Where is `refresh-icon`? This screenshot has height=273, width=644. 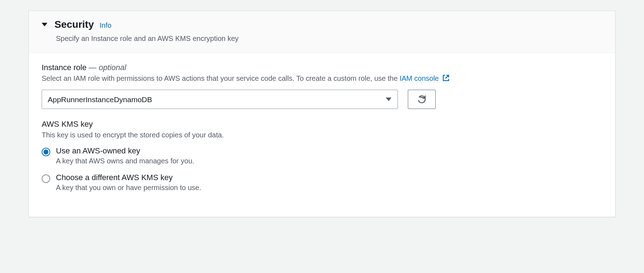
refresh-icon is located at coordinates (422, 99).